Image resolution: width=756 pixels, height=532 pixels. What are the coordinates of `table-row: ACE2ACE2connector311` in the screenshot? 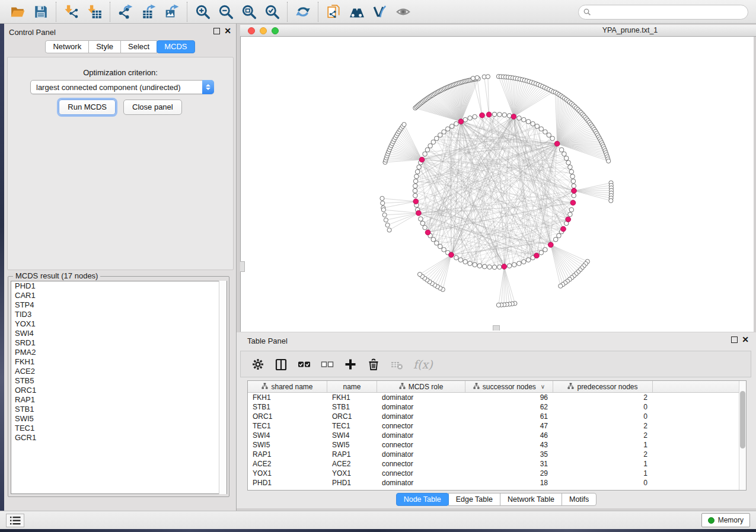 It's located at (497, 464).